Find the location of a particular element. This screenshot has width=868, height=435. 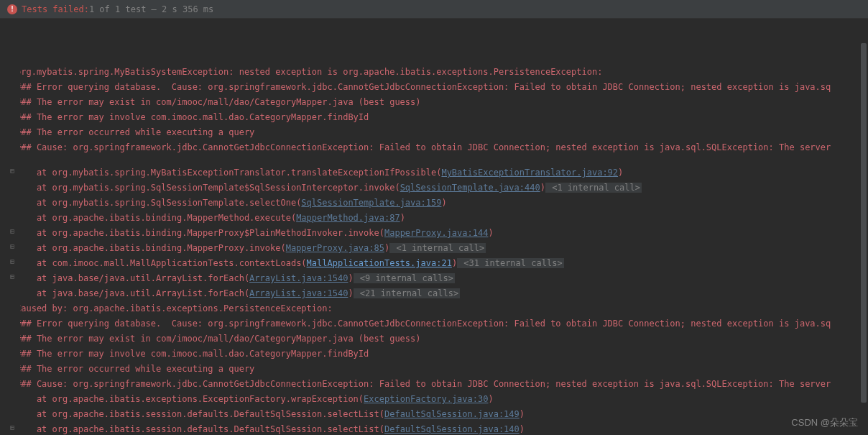

error-icon: ! is located at coordinates (12, 9).